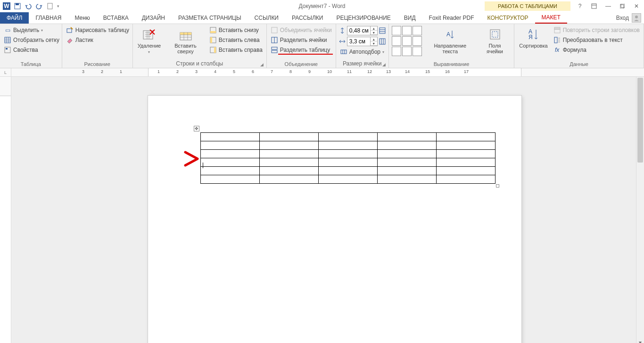 This screenshot has width=644, height=343. What do you see at coordinates (348, 158) in the screenshot?
I see `document-table: ✥` at bounding box center [348, 158].